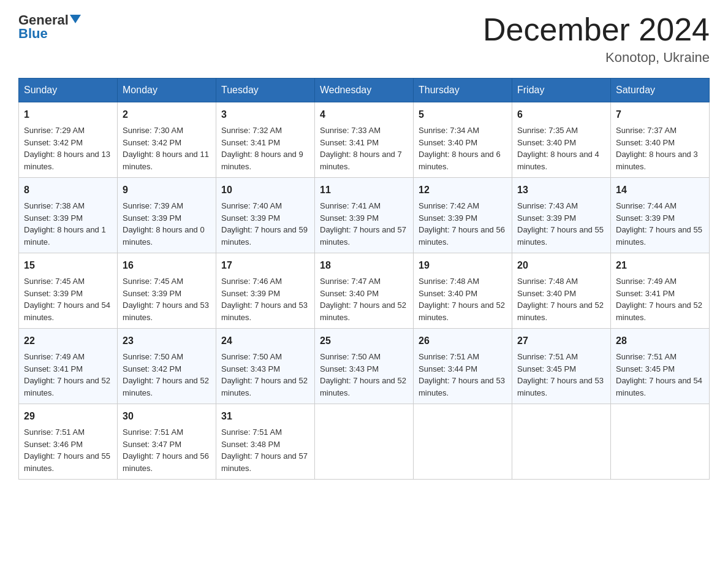  What do you see at coordinates (69, 140) in the screenshot?
I see `day-cell: 1Sunrise: 7:29 AMSunset: 3:42 PMDaylight…` at bounding box center [69, 140].